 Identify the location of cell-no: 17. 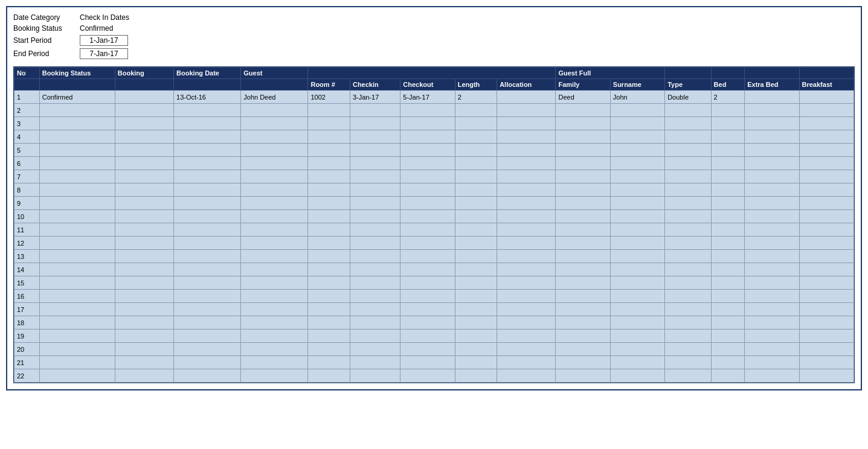
(27, 310).